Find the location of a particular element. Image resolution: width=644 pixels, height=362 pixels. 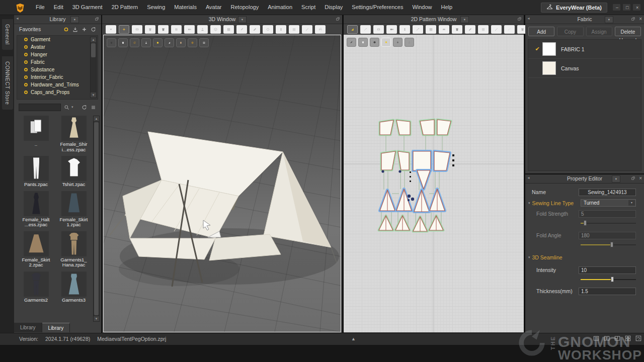

library-item: Female_Shir i...ess.zpac is located at coordinates (74, 134).